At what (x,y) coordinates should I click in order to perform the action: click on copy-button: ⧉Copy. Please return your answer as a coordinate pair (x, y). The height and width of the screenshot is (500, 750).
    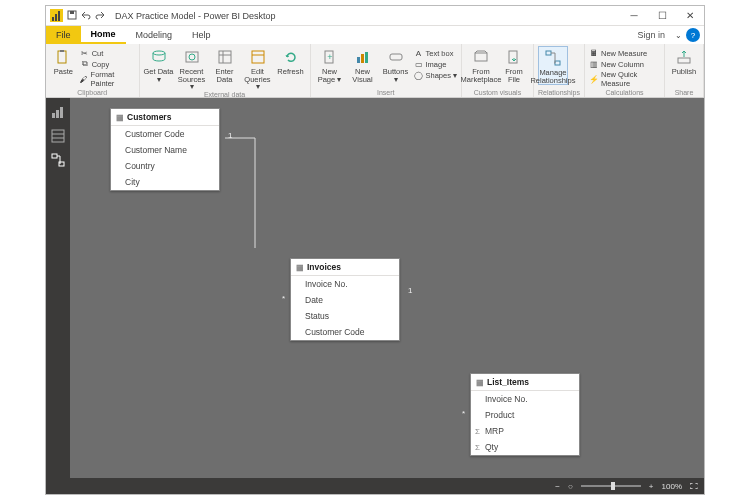
    Looking at the image, I should click on (108, 64).